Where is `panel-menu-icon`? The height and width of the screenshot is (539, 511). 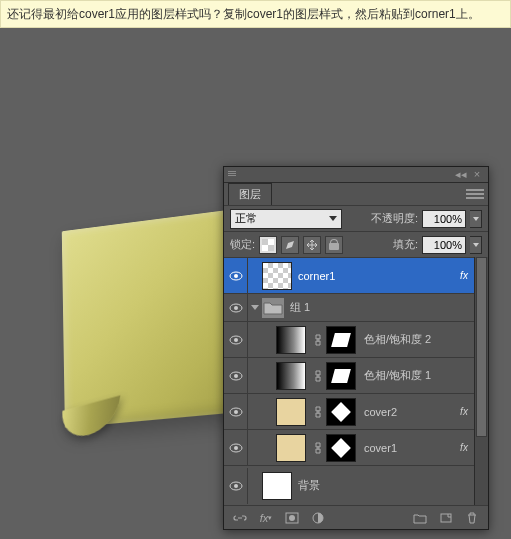
panel-menu-icon is located at coordinates (475, 194).